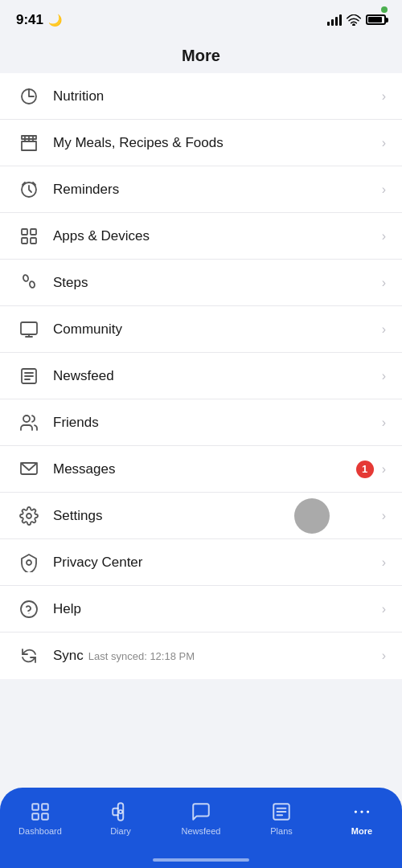  I want to click on sync-icon, so click(29, 656).